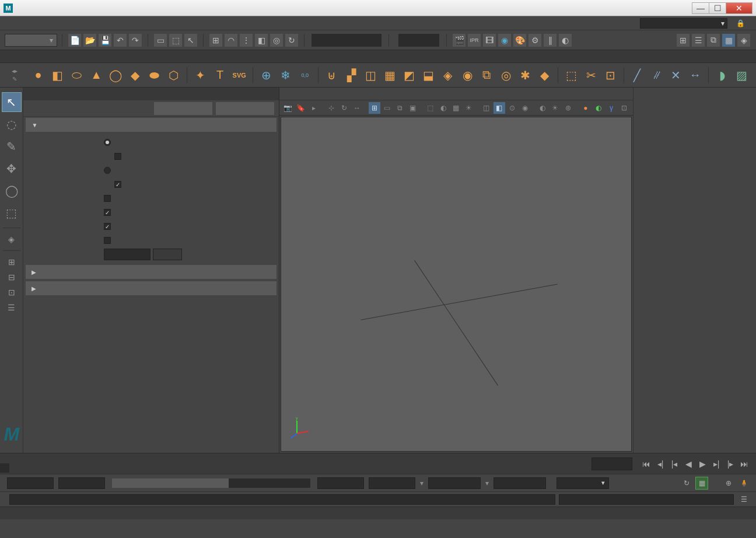  Describe the element at coordinates (75, 40) in the screenshot. I see `new-icon: 📄` at that location.